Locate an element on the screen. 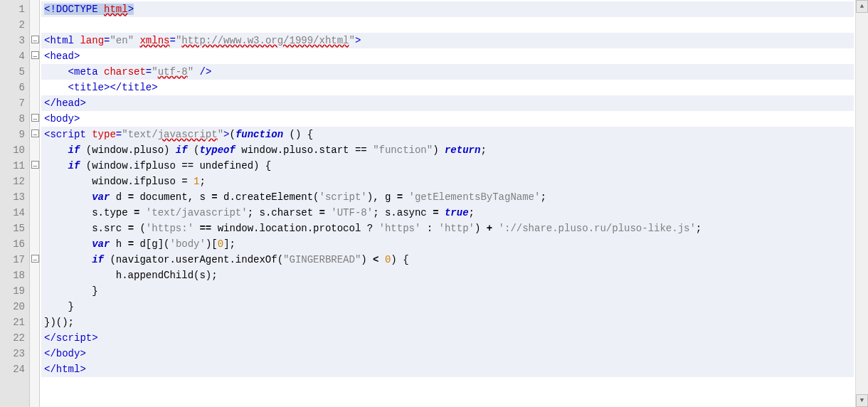  code-line: s.type = 'text/javascript'; s.charset = … is located at coordinates (448, 213).